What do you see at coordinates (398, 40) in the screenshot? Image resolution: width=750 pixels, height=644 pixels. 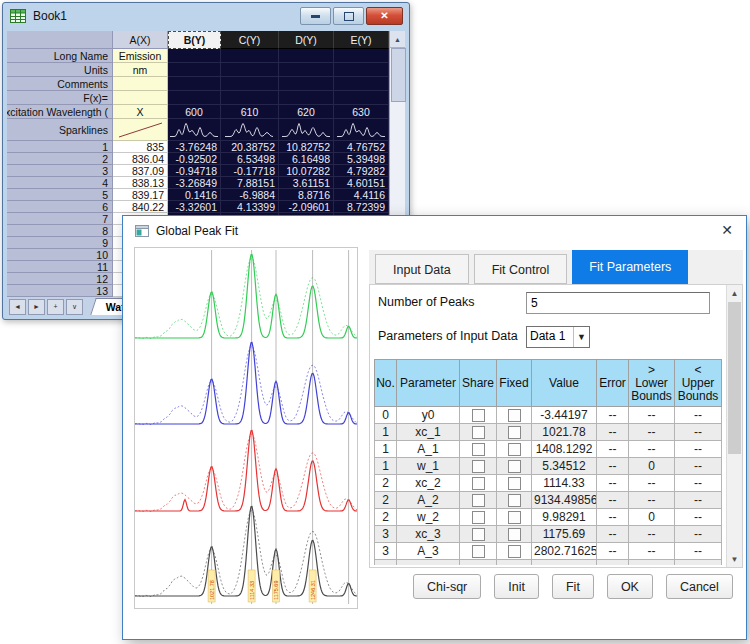 I see `scroll-up-icon: ▲` at bounding box center [398, 40].